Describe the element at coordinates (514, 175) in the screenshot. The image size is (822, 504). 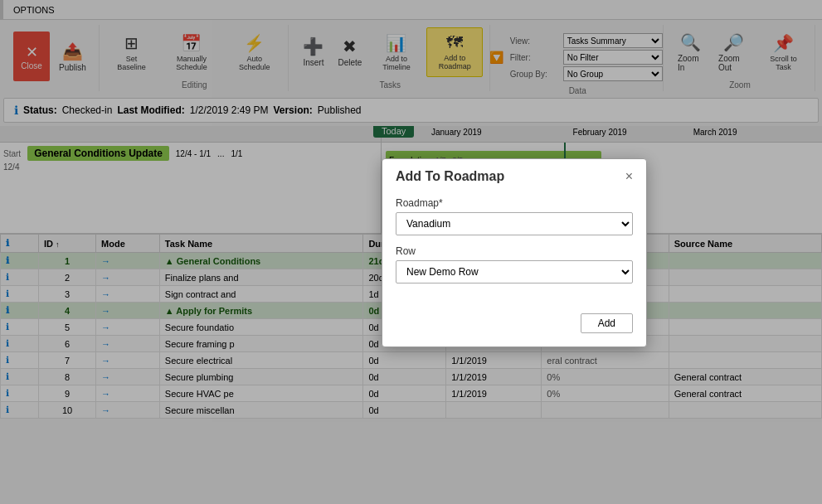
I see `modal-header: Add To Roadmap ×` at that location.